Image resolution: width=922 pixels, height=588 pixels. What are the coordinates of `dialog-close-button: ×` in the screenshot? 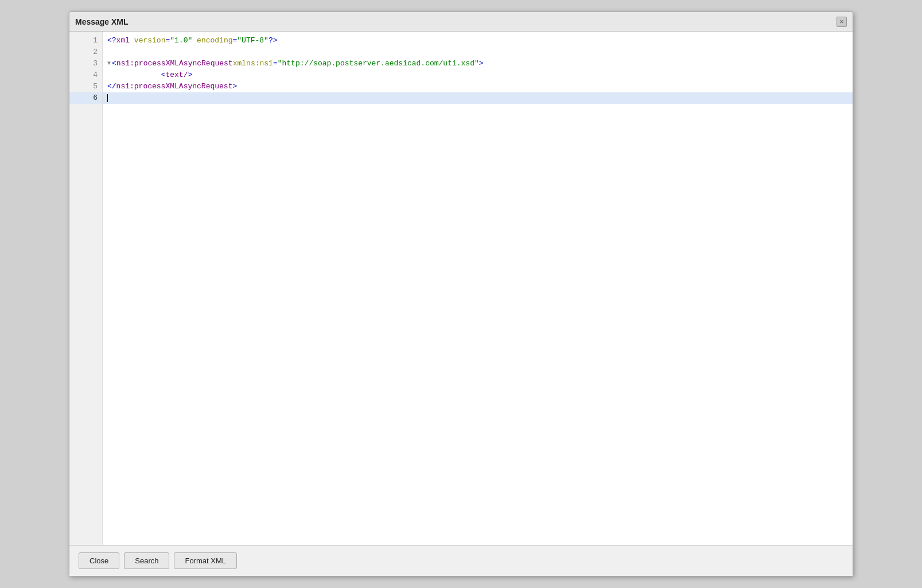 It's located at (842, 22).